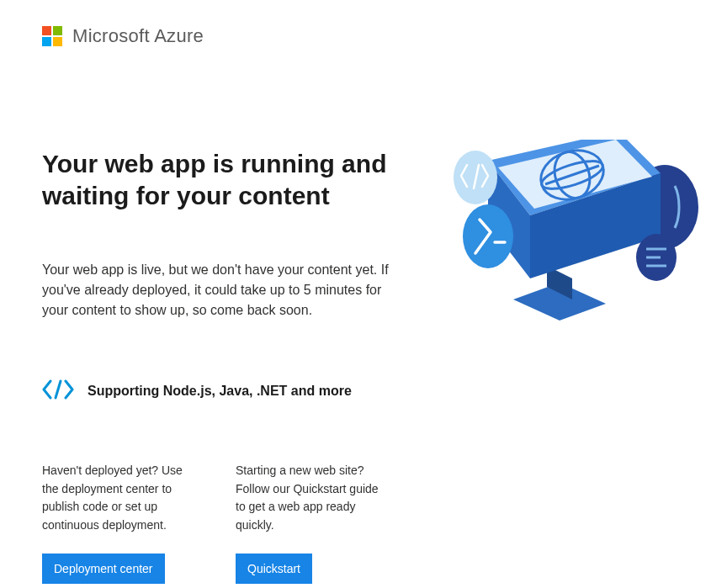 The image size is (727, 588). I want to click on brand-label: Microsoft Azure, so click(138, 36).